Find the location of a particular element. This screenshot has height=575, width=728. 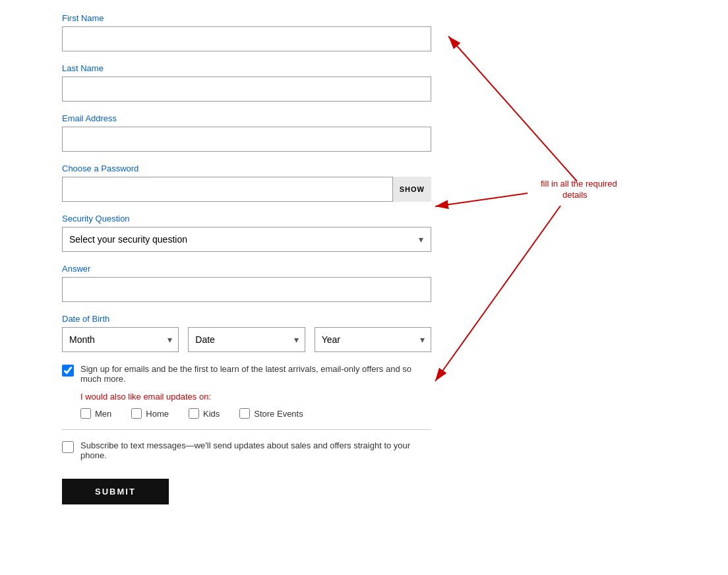

kids-checkbox is located at coordinates (194, 413).